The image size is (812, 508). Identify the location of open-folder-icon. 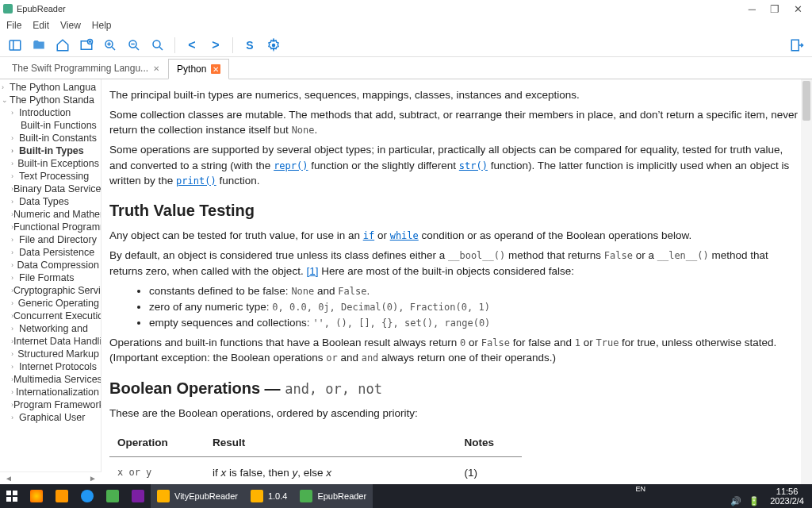
(39, 45).